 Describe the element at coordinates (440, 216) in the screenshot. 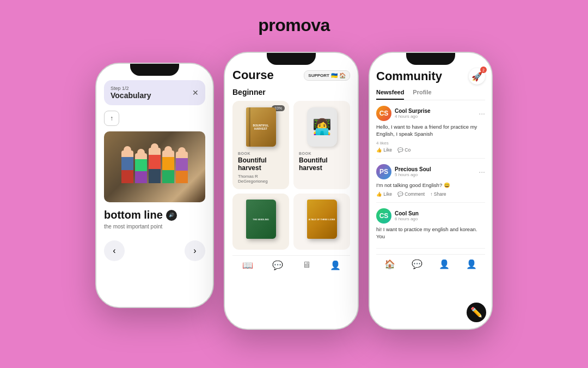

I see `post-3-meta: Cool Sun 6 hours ago` at that location.